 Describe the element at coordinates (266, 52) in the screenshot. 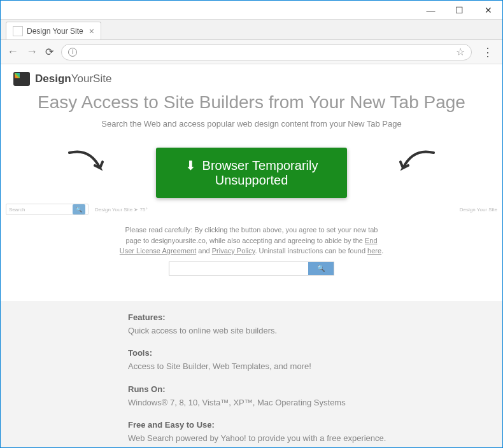

I see `url-box: i ☆` at that location.